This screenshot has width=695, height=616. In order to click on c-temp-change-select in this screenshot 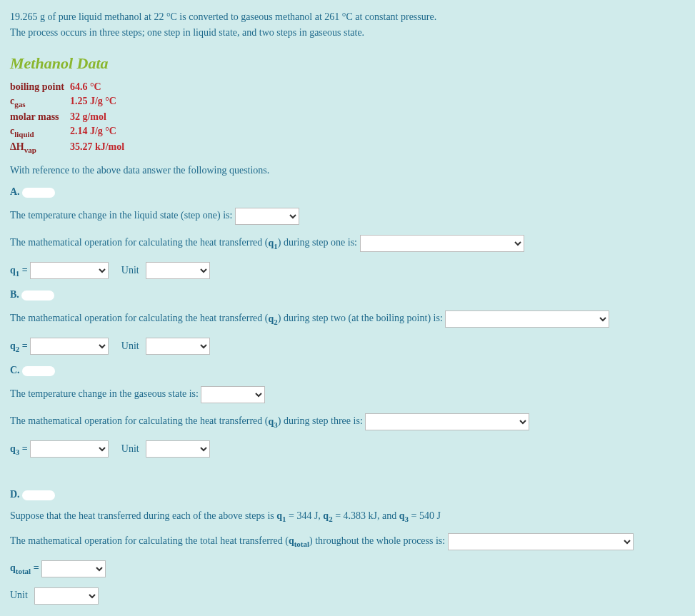, I will do `click(233, 395)`.